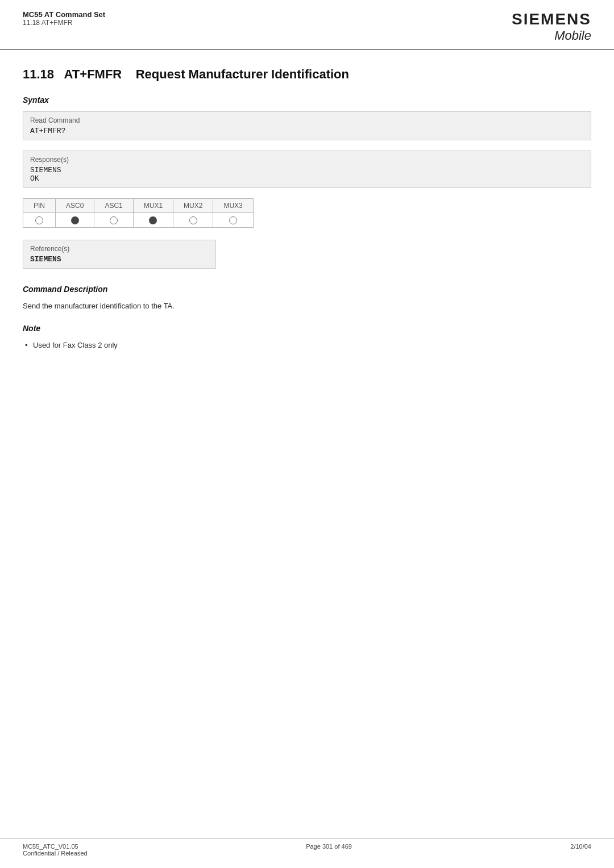 The image size is (614, 868). What do you see at coordinates (307, 306) in the screenshot?
I see `command-description-text: Send the manufacturer identification to …` at bounding box center [307, 306].